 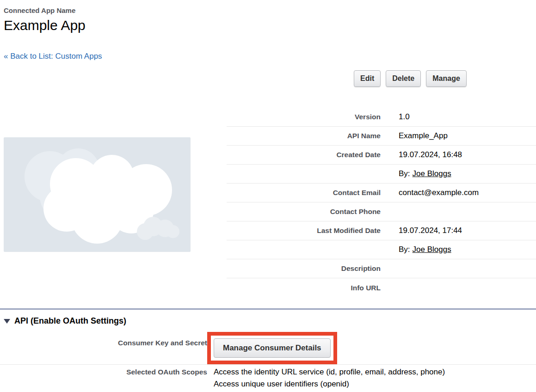 I want to click on back-to-list-link: « Back to List: Custom Apps, so click(x=53, y=56).